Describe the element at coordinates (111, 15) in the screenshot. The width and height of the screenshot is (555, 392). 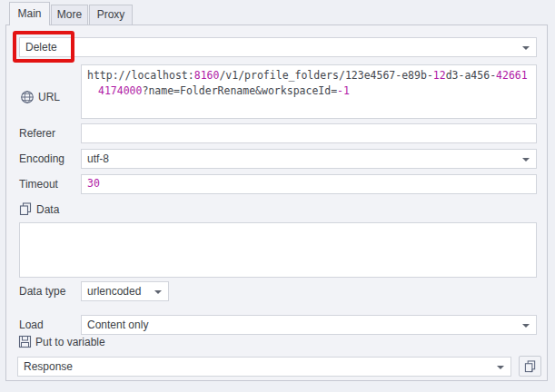
I see `tab-proxy-label: Proxy` at that location.